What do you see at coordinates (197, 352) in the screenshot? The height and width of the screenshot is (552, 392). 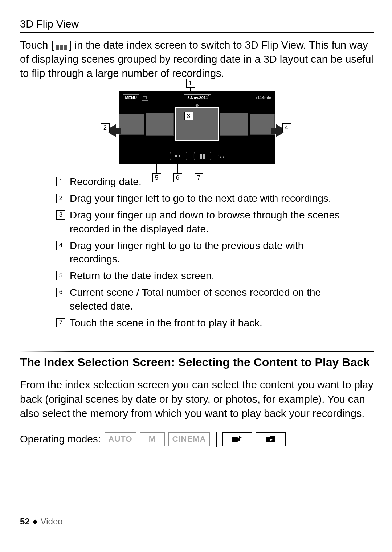 I see `gradient-rule` at bounding box center [197, 352].